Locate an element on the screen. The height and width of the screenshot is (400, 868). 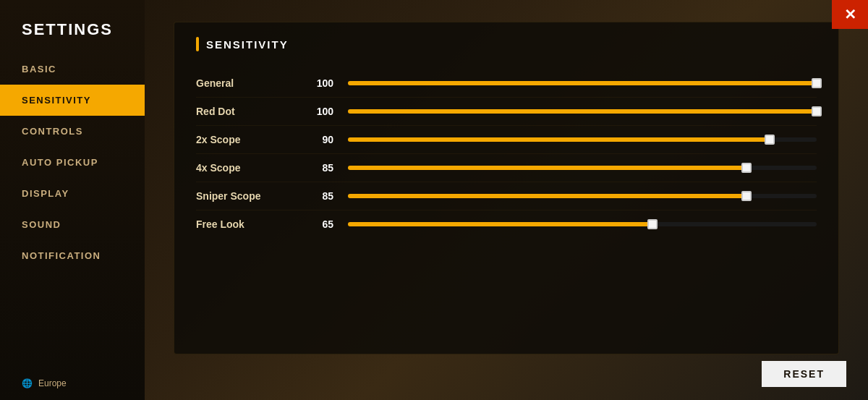
globe-icon: 🌐 is located at coordinates (27, 383).